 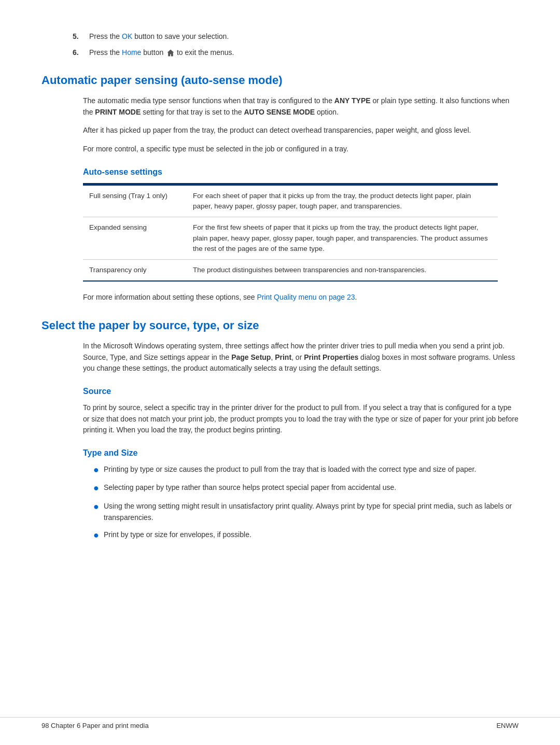 I want to click on select-paper-heading: Select the paper by source, type, or siz…, so click(x=280, y=326).